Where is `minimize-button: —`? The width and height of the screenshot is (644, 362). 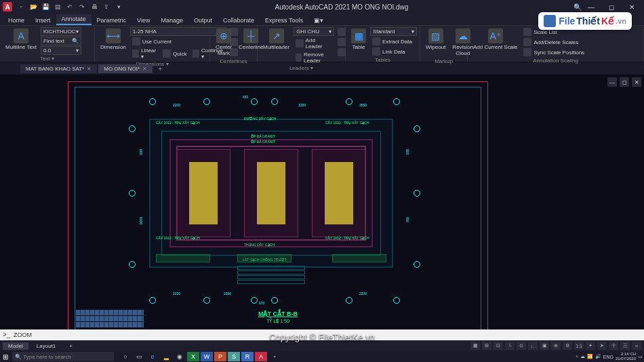
minimize-button: — is located at coordinates (591, 7).